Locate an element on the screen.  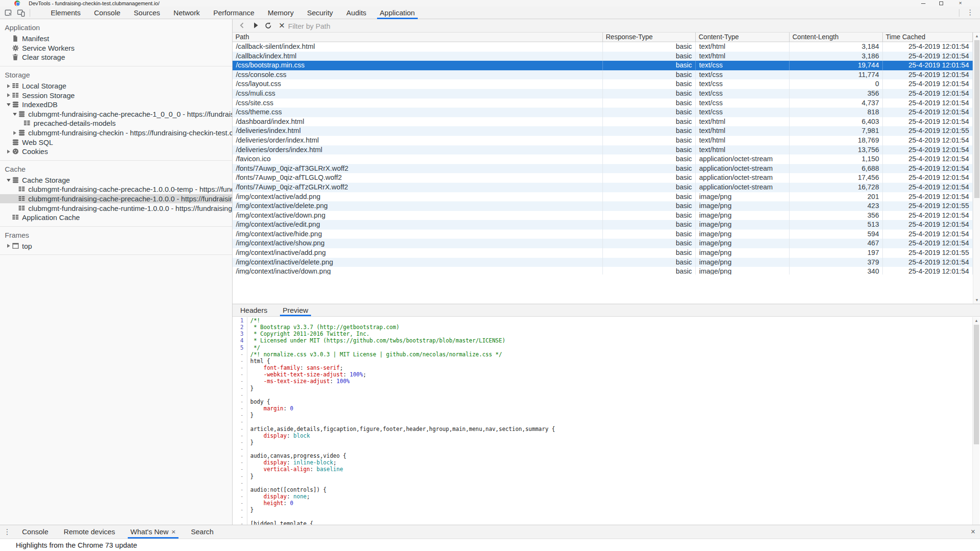
column-header-response-type: Response-Type is located at coordinates (649, 37).